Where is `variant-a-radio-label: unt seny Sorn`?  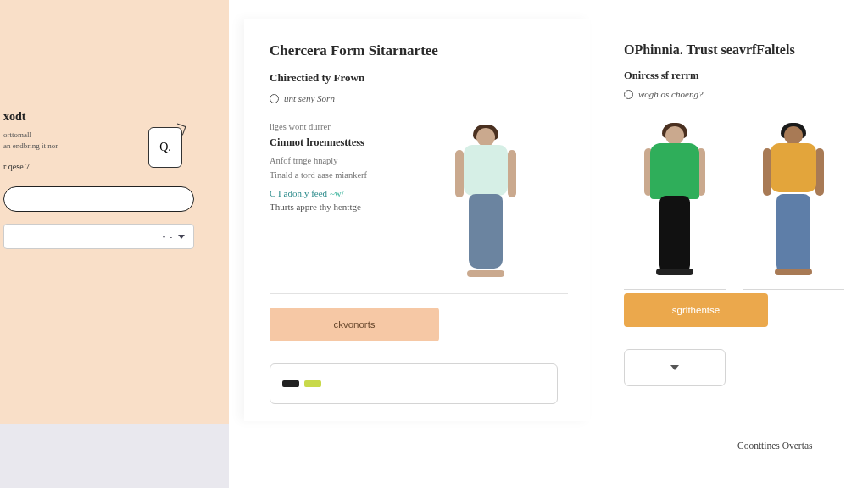 variant-a-radio-label: unt seny Sorn is located at coordinates (309, 98).